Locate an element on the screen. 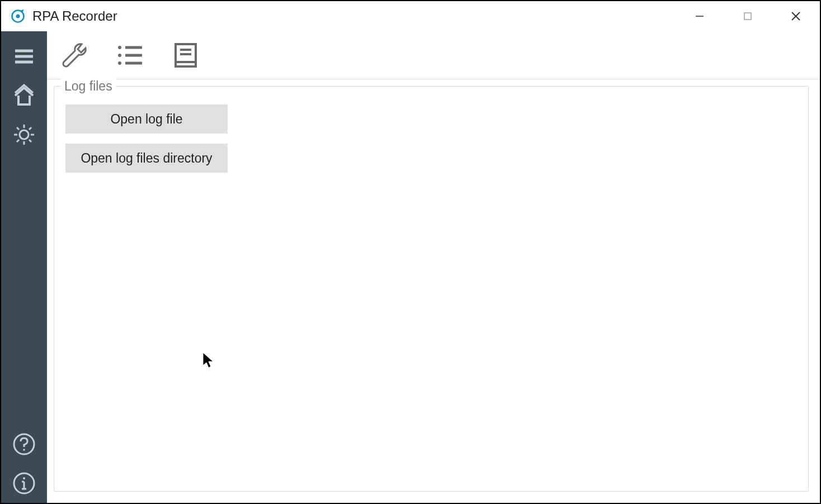 This screenshot has height=504, width=821. sidebar-menu-button is located at coordinates (24, 56).